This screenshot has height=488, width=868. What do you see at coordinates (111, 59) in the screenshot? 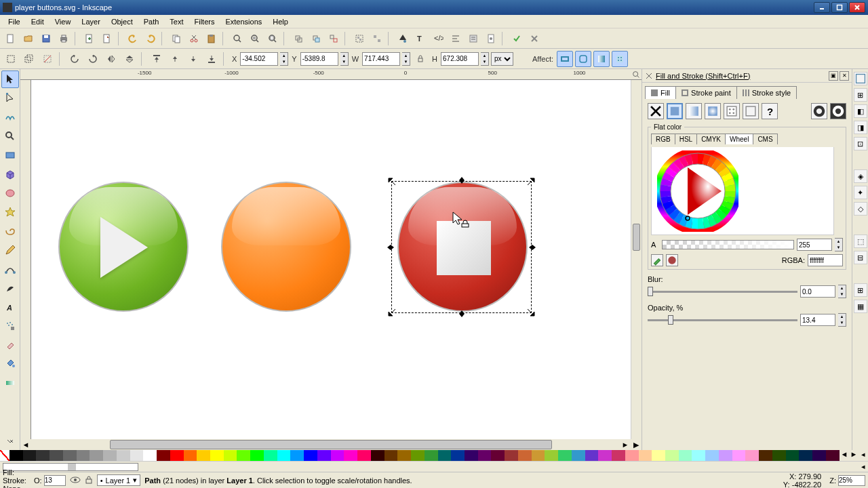
I see `flip-h-button` at bounding box center [111, 59].